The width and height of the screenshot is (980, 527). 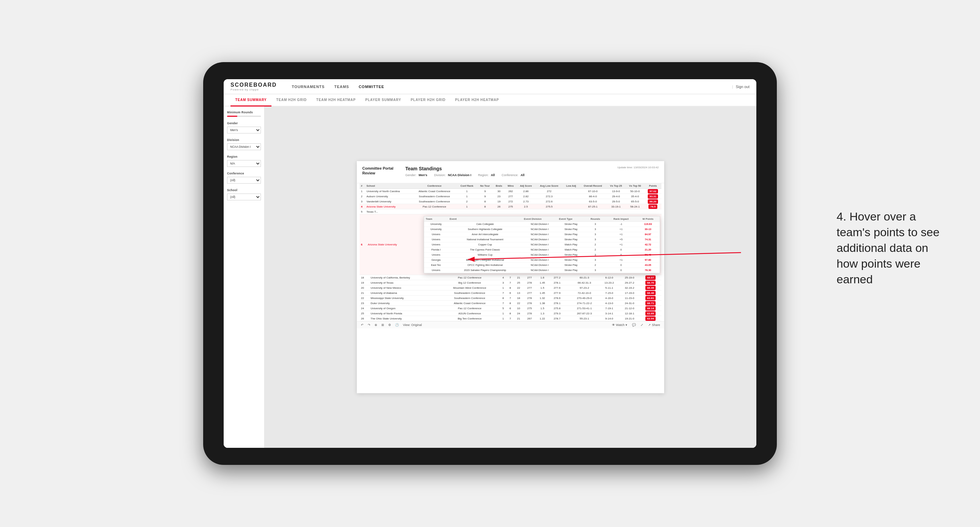 I want to click on conference-filter-value: All, so click(x=523, y=175).